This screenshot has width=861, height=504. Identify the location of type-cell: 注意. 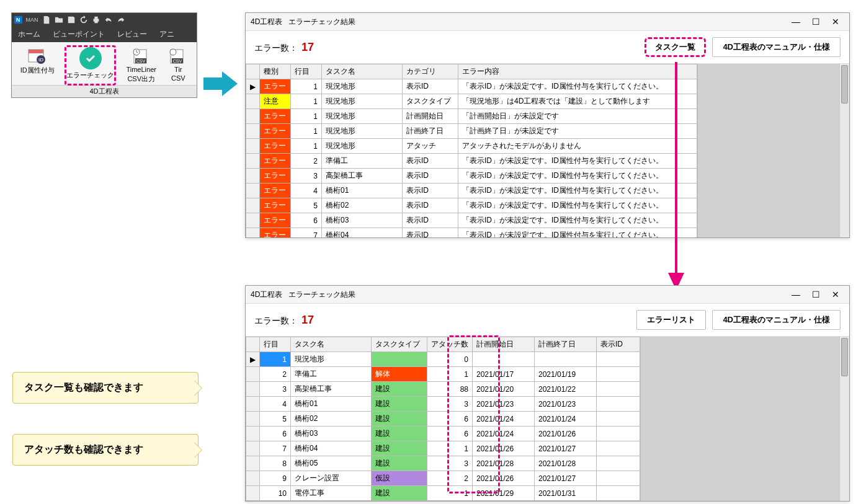
(275, 102).